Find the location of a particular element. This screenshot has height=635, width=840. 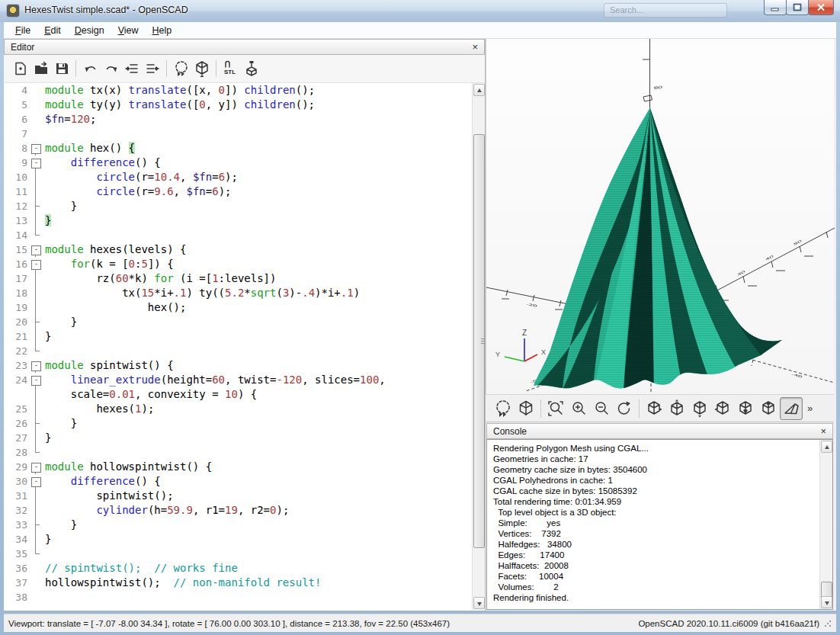

export-image-button is located at coordinates (252, 69).